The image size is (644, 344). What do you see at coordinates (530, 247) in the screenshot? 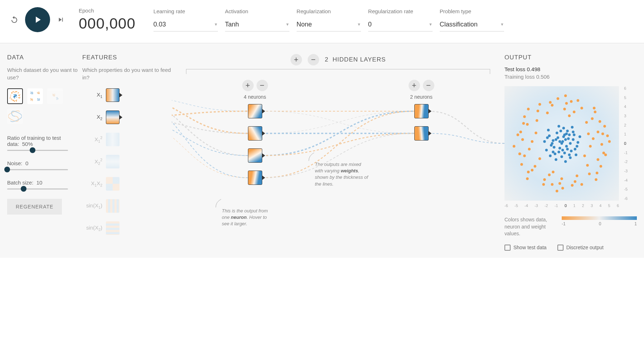
I see `check-test-label: Show test data` at bounding box center [530, 247].